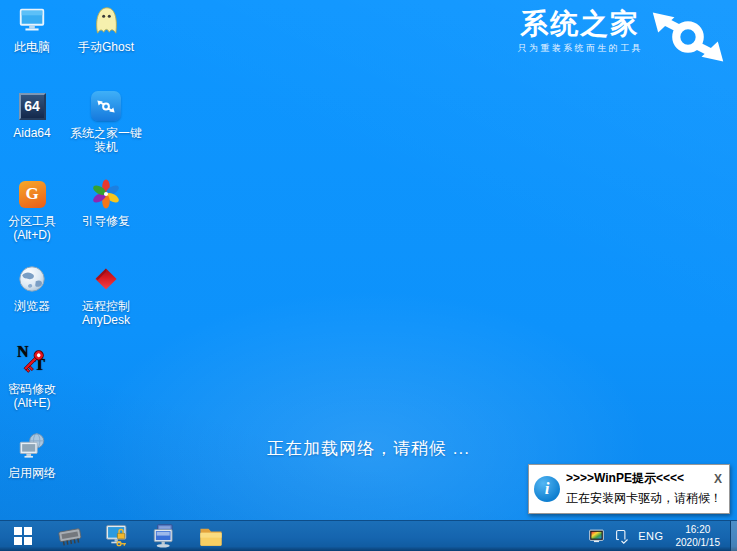 This screenshot has width=737, height=551. I want to click on aida64-badge: 64, so click(32, 106).